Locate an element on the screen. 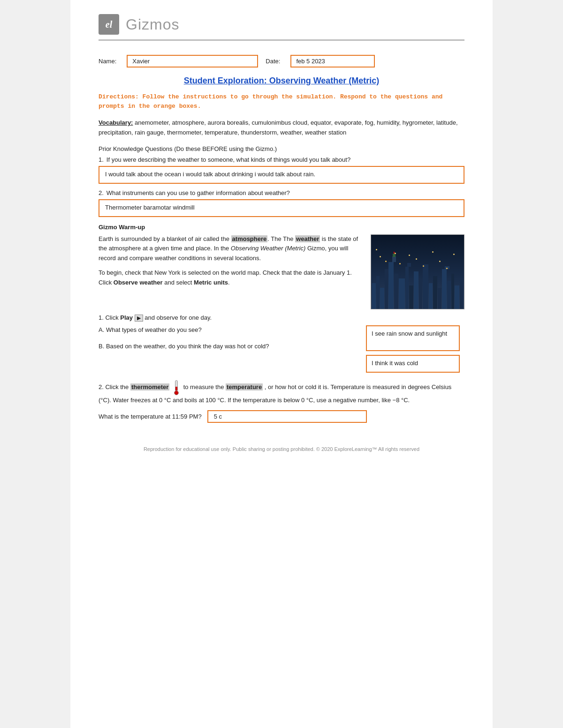 The height and width of the screenshot is (728, 563). name-field: Xavier is located at coordinates (192, 61).